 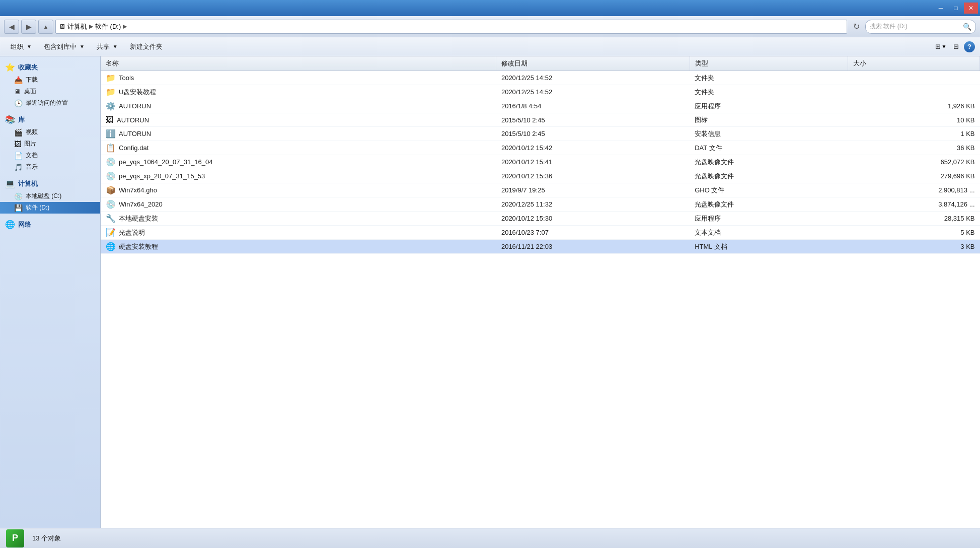 What do you see at coordinates (298, 92) in the screenshot?
I see `file-name: 📁 U盘安装教程` at bounding box center [298, 92].